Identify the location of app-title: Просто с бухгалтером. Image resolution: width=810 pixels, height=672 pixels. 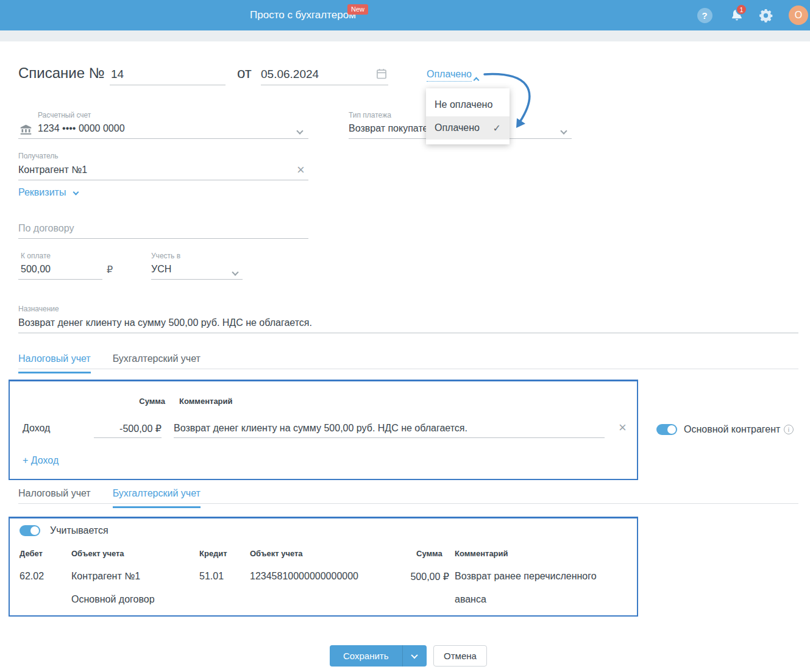
(303, 15).